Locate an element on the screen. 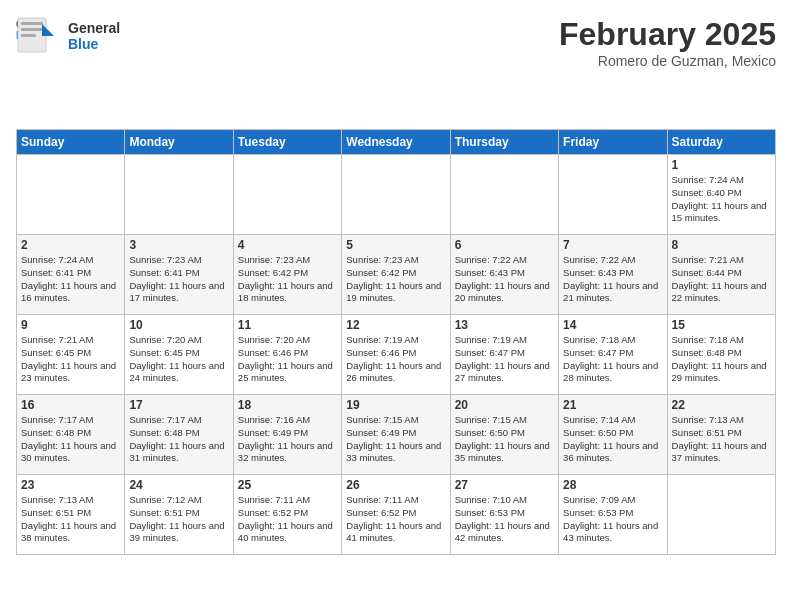  day-number: 11 is located at coordinates (288, 325).